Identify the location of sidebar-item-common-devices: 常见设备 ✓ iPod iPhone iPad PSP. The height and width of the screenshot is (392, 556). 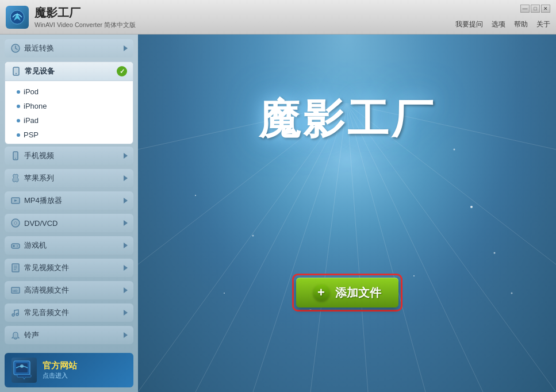
(69, 103).